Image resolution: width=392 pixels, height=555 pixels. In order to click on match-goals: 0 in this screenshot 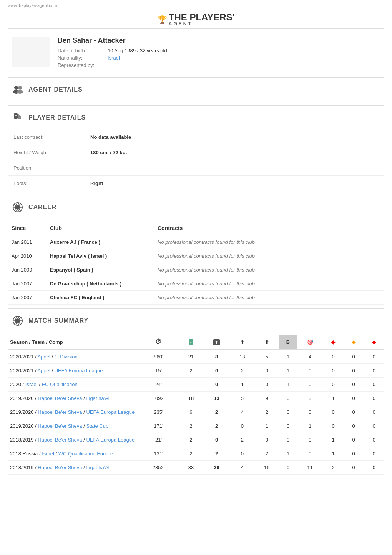, I will do `click(242, 454)`.